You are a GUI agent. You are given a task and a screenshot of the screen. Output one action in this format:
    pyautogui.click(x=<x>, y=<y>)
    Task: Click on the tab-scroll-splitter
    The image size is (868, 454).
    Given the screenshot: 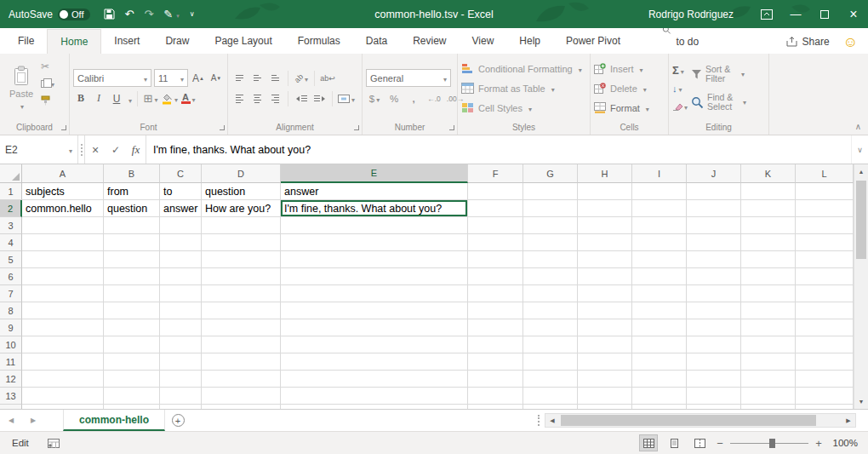 What is the action you would take?
    pyautogui.click(x=539, y=421)
    